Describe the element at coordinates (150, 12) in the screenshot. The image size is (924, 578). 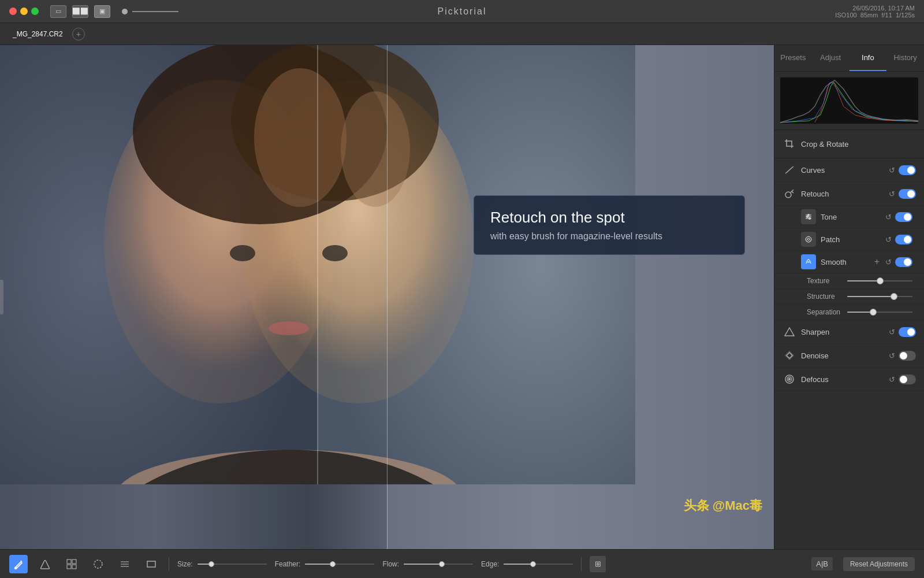
I see `zoom-slider` at that location.